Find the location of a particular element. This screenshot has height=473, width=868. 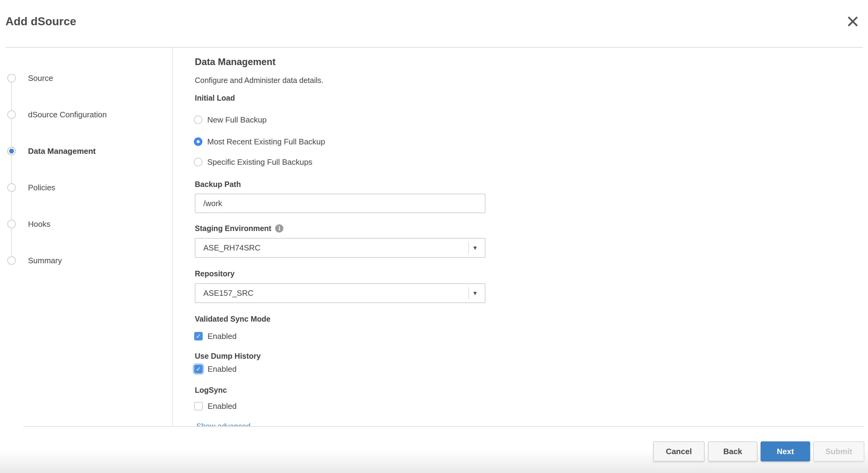

wizard-step-connector-line is located at coordinates (11, 169).